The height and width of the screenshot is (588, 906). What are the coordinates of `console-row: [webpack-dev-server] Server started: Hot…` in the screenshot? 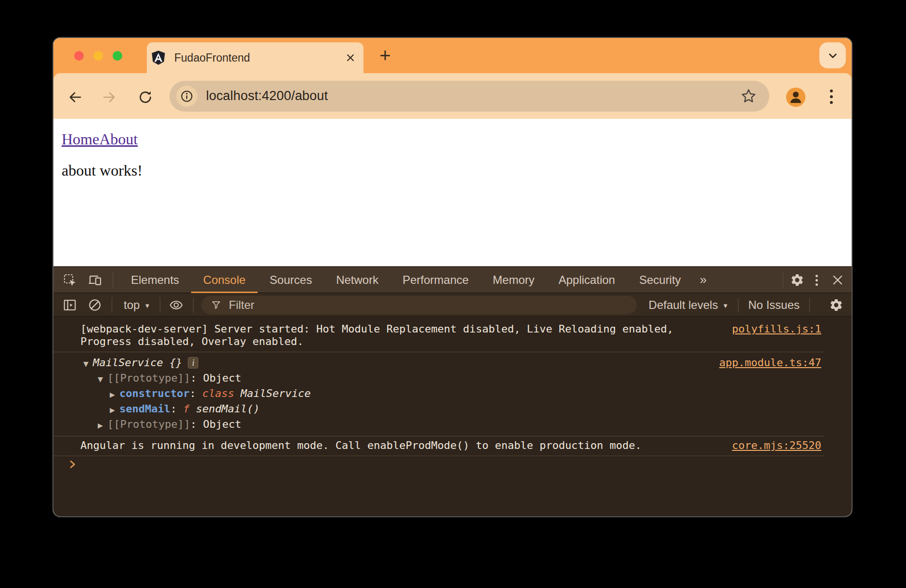 It's located at (439, 335).